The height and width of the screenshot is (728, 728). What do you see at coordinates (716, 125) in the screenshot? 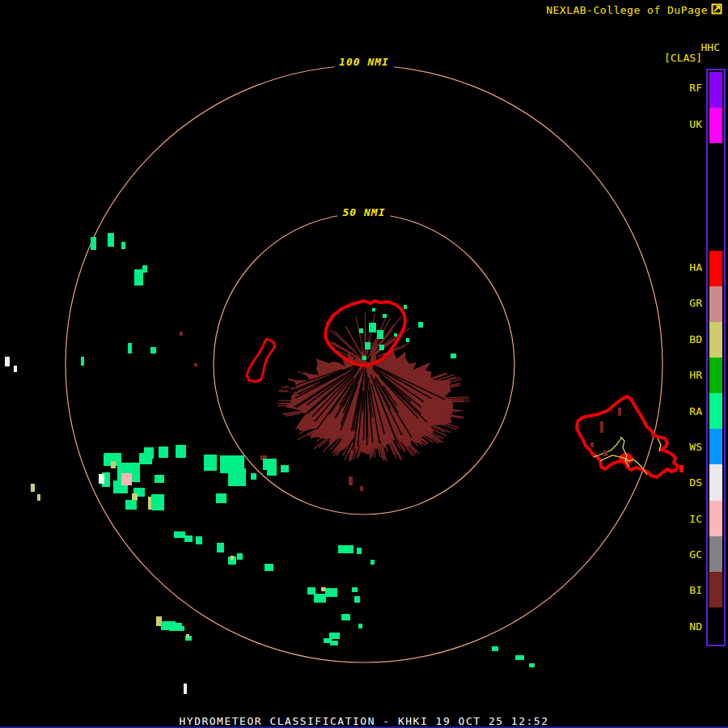
I see `legend-seg-UK` at bounding box center [716, 125].